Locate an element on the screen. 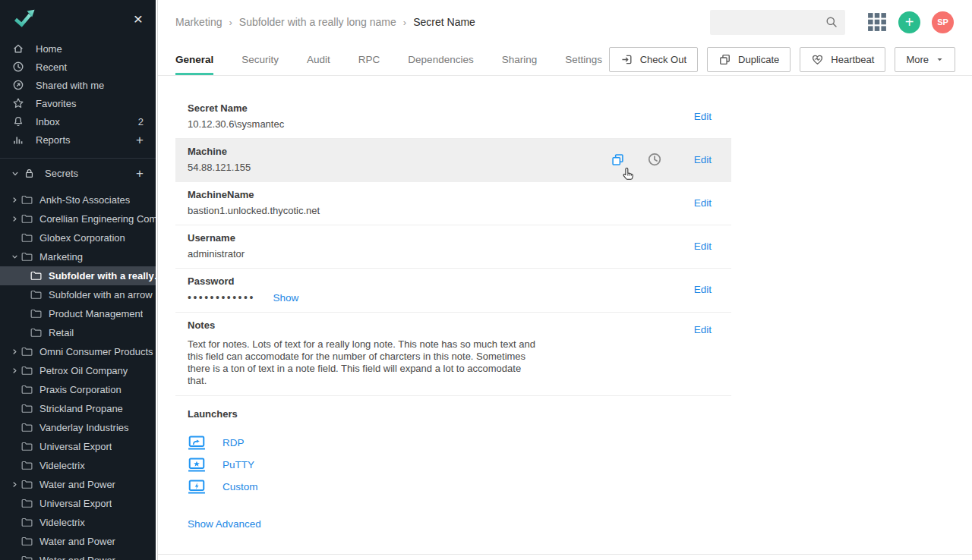  folder-label: Globex Corporation is located at coordinates (82, 238).